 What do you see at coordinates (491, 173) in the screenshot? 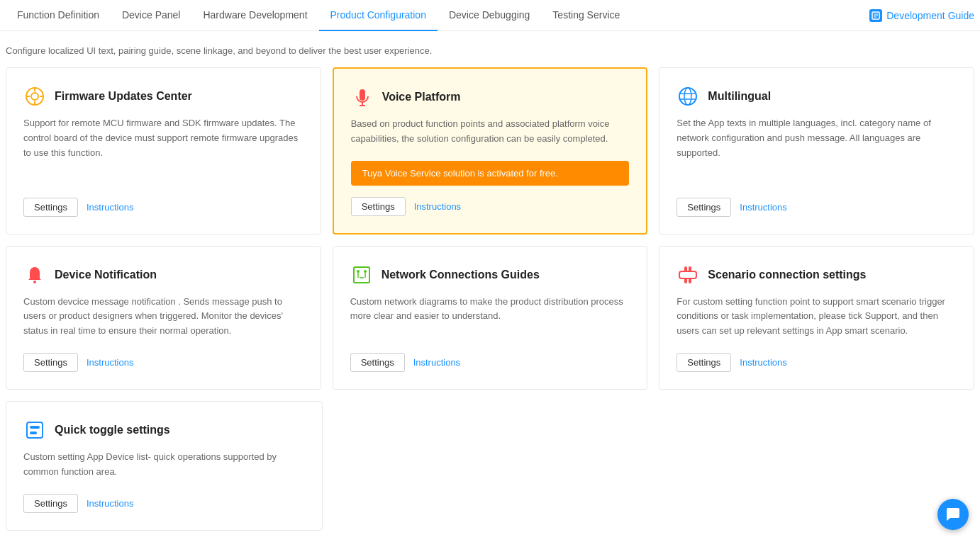
I see `toast-voice: Tuya Voice Service solution is activated…` at bounding box center [491, 173].